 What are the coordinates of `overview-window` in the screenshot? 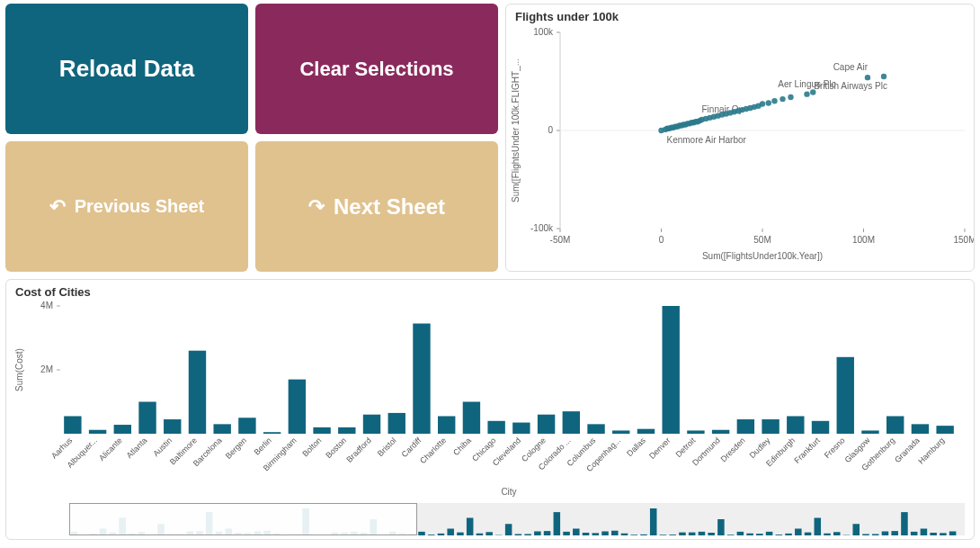 It's located at (243, 519).